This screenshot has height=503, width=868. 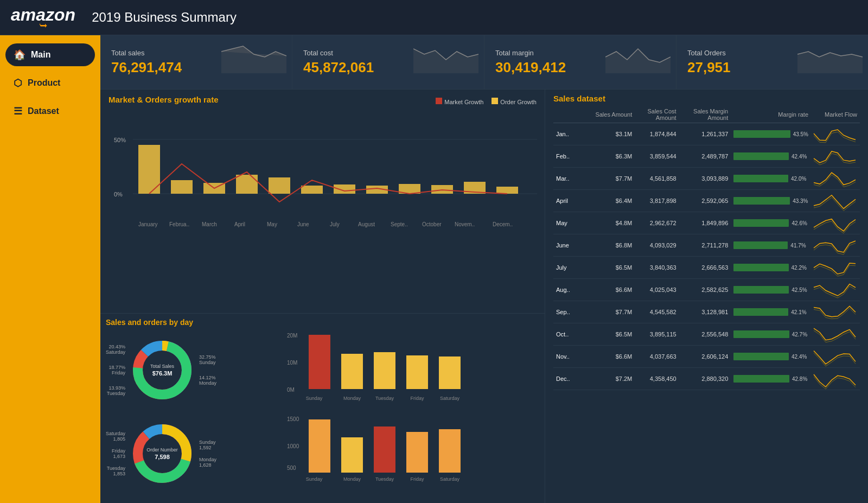 I want to click on svg-text: Februa.., so click(x=179, y=225).